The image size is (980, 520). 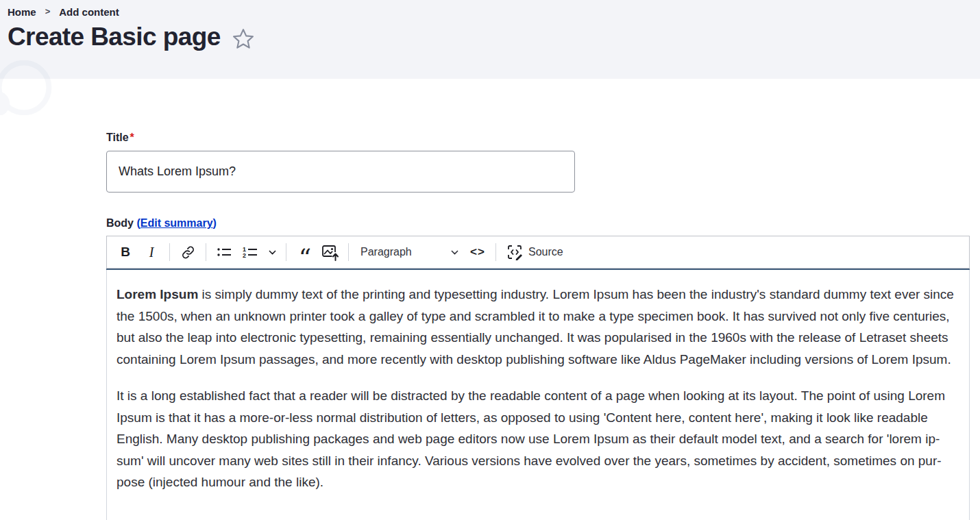 I want to click on bulleted-list-button, so click(x=224, y=252).